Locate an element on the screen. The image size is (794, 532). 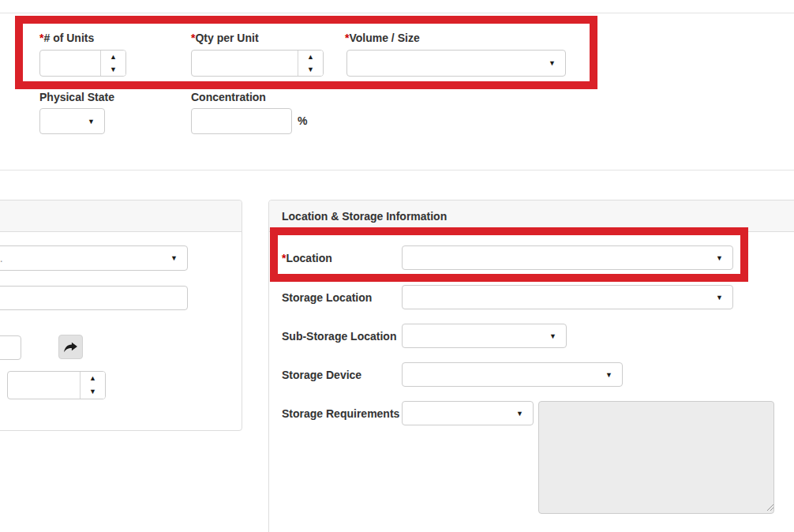
sub-storage-location-label: Sub-Storage Location is located at coordinates (339, 336).